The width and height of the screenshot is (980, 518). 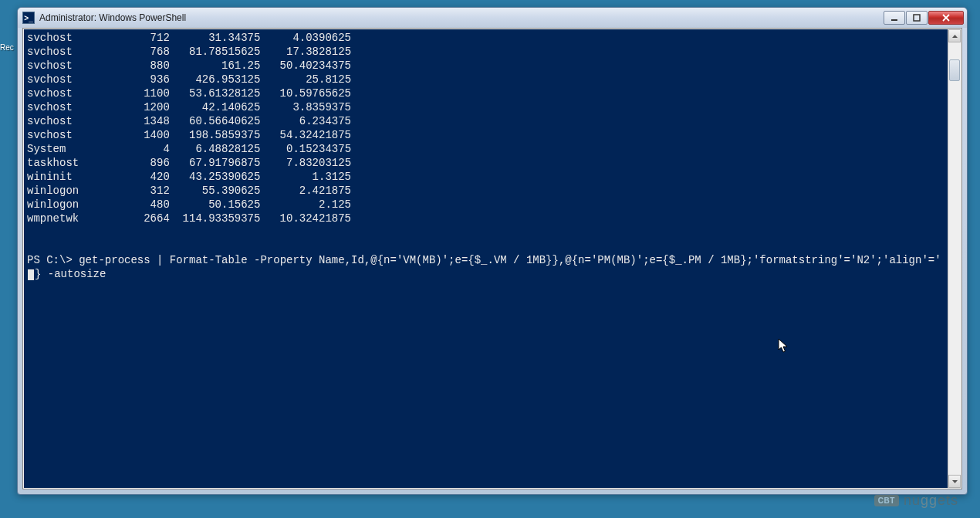 I want to click on titlebar: >_ Administrator: Windows PowerShell, so click(x=492, y=18).